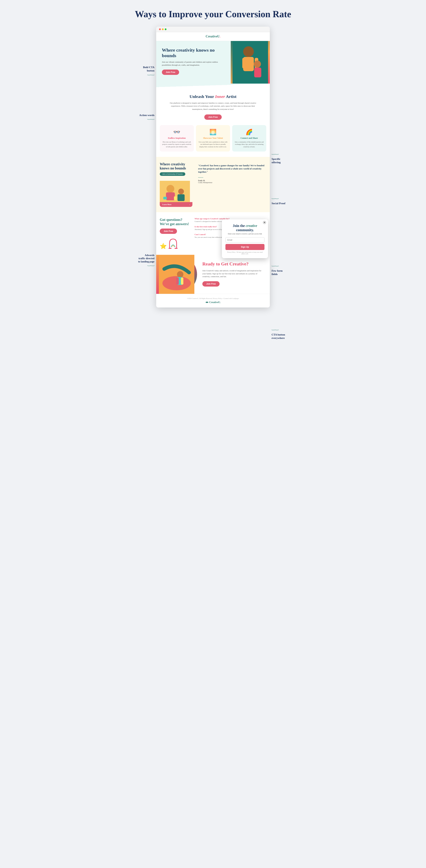  Describe the element at coordinates (177, 132) in the screenshot. I see `card-icon-inspiration: 👓` at that location.